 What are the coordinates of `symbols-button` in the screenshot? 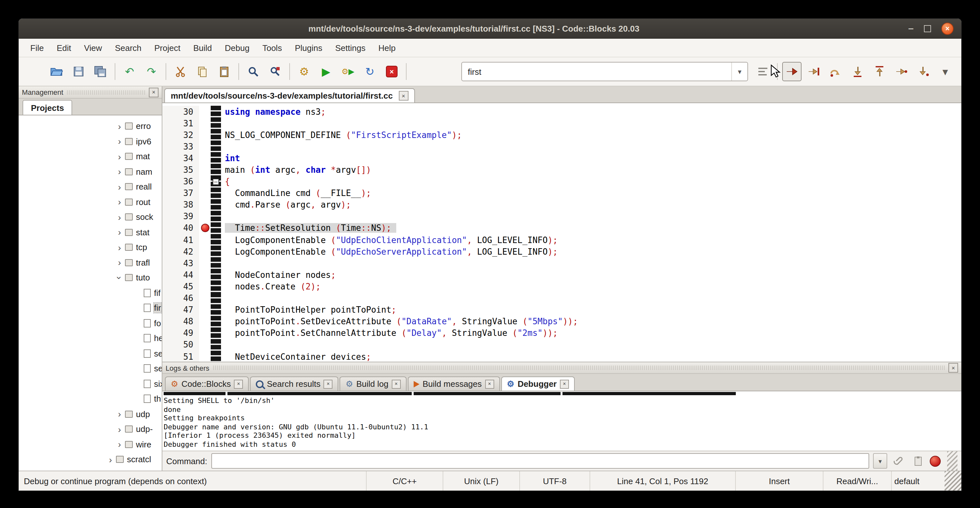 It's located at (763, 72).